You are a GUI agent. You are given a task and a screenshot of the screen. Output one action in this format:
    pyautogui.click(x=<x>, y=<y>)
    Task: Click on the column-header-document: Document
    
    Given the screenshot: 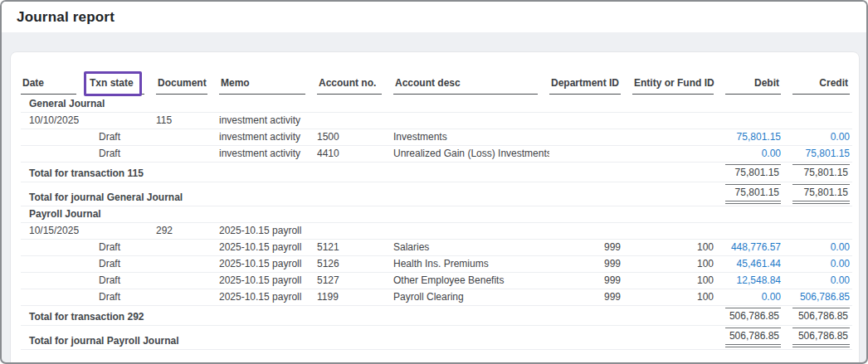 What is the action you would take?
    pyautogui.click(x=188, y=85)
    